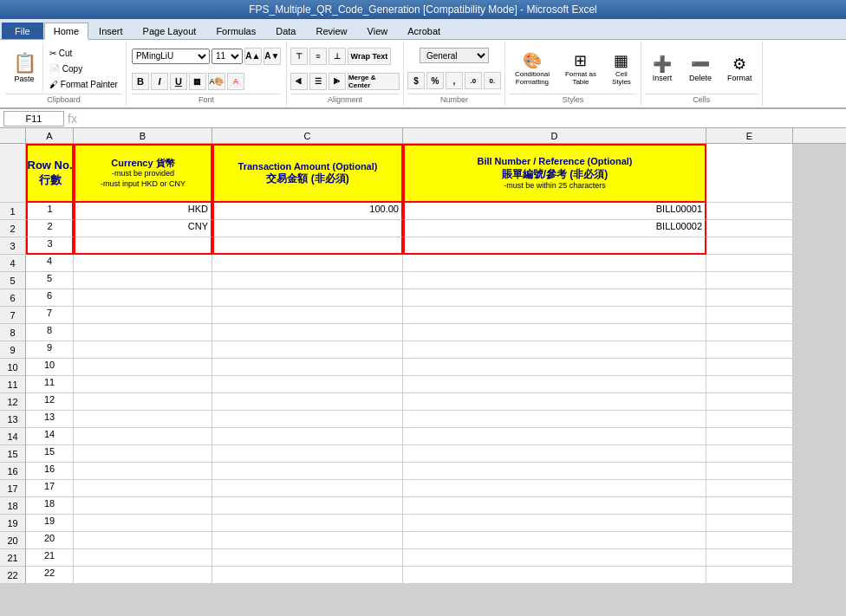 This screenshot has height=616, width=846. Describe the element at coordinates (140, 81) in the screenshot. I see `bold-button: B` at that location.